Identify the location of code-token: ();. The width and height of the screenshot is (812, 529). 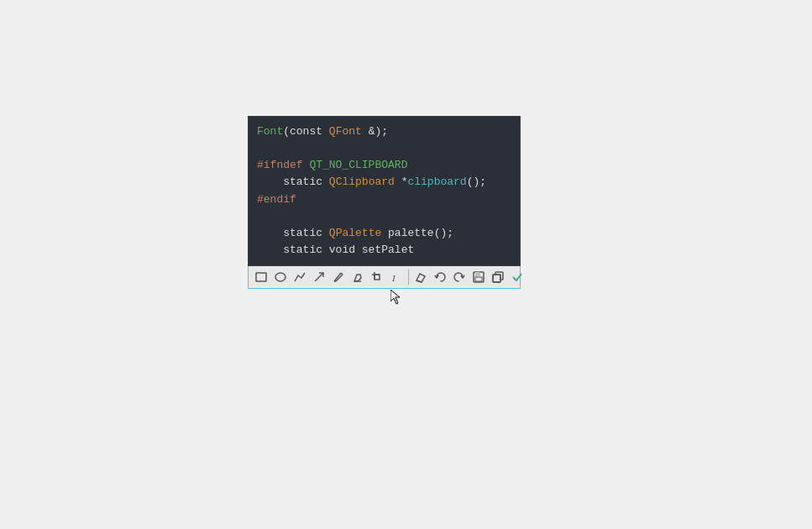
(477, 181).